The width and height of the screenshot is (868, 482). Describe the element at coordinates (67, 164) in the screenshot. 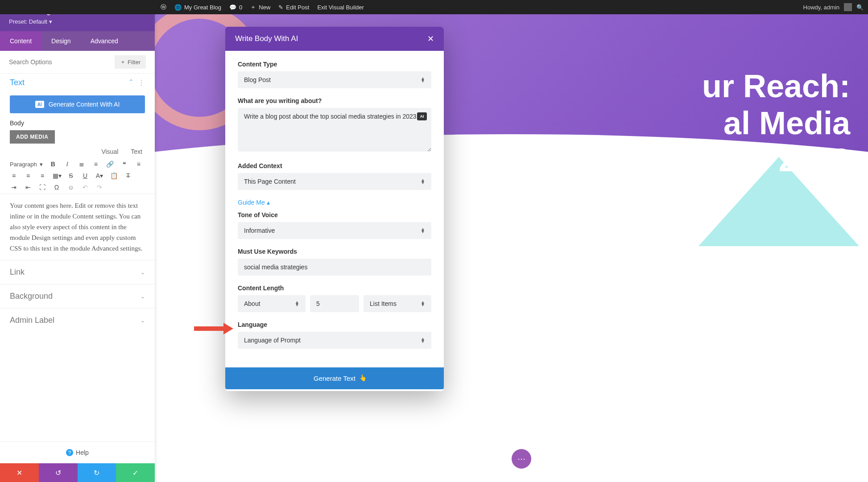

I see `italic-icon: I` at that location.